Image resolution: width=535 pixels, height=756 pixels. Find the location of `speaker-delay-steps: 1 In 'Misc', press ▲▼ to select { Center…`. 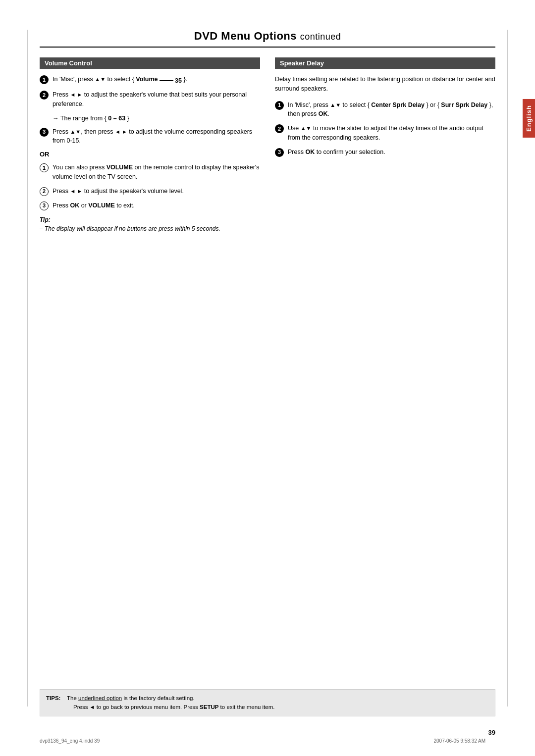

speaker-delay-steps: 1 In 'Misc', press ▲▼ to select { Center… is located at coordinates (385, 129).